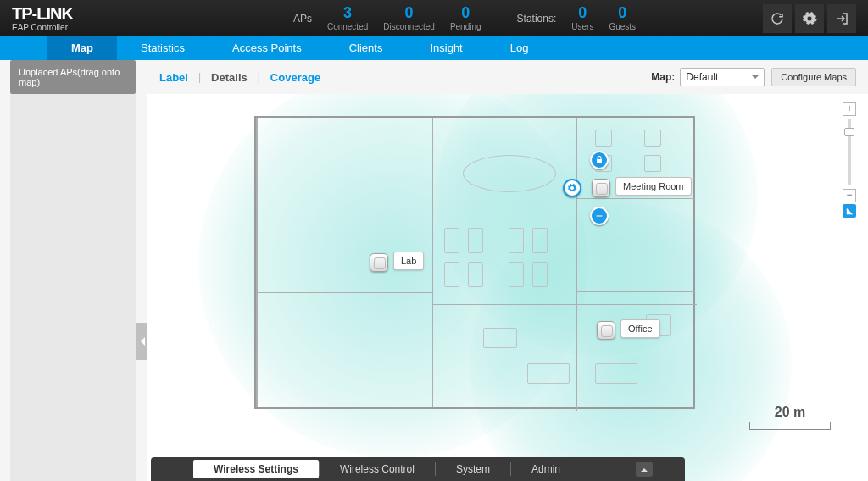  What do you see at coordinates (814, 77) in the screenshot?
I see `configure-maps-button: Configure Maps` at bounding box center [814, 77].